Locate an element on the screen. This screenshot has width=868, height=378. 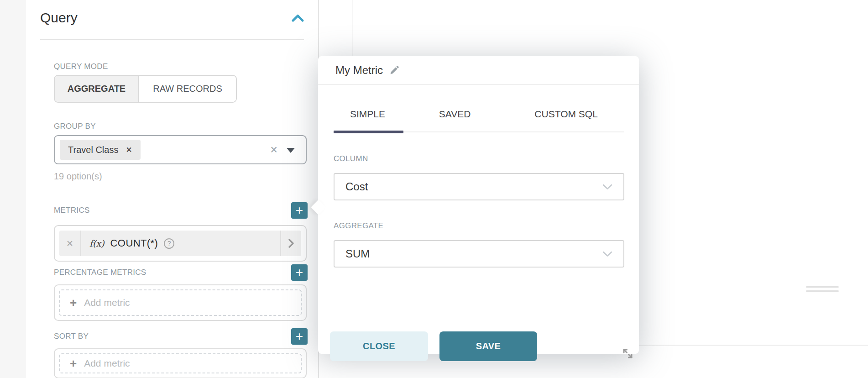
options-count-hint: 19 option(s) is located at coordinates (181, 176).